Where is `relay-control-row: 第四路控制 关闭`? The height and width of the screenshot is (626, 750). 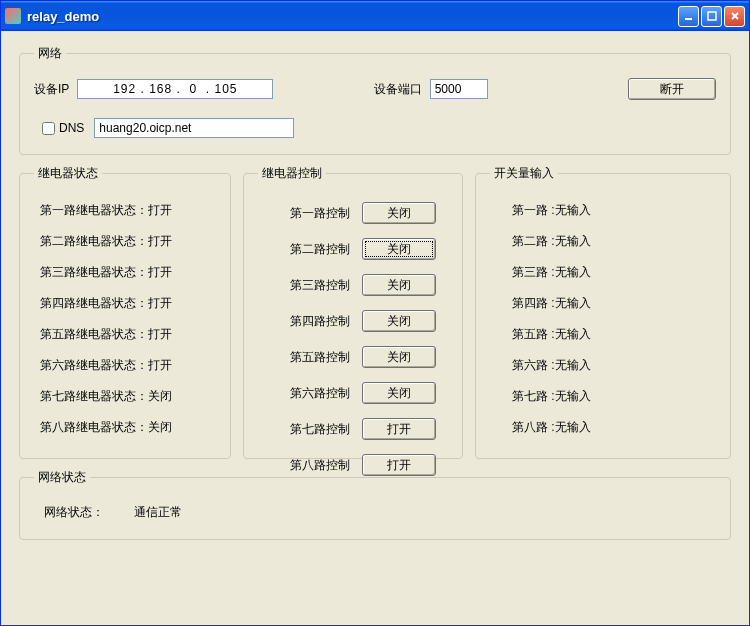 relay-control-row: 第四路控制 关闭 is located at coordinates (353, 321).